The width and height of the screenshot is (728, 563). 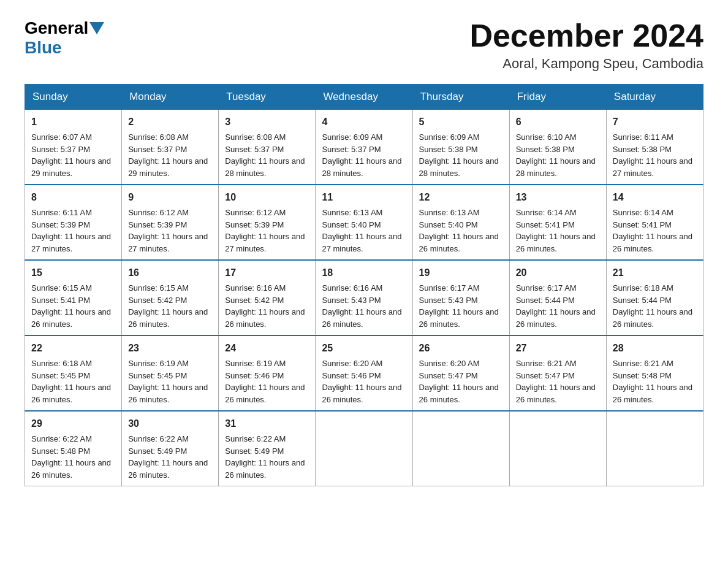 What do you see at coordinates (654, 222) in the screenshot?
I see `calendar-cell: 14Sunrise: 6:14 AMSunset: 5:41 PMDayligh…` at bounding box center [654, 222].